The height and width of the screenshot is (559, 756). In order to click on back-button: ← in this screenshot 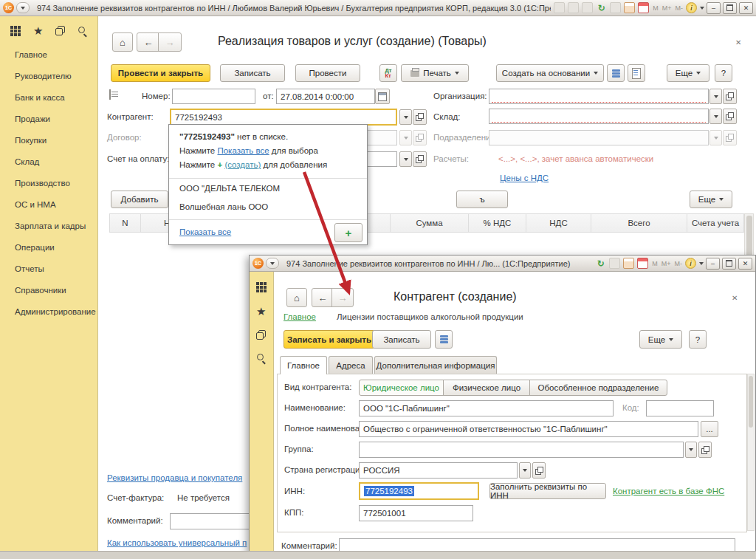, I will do `click(148, 42)`.